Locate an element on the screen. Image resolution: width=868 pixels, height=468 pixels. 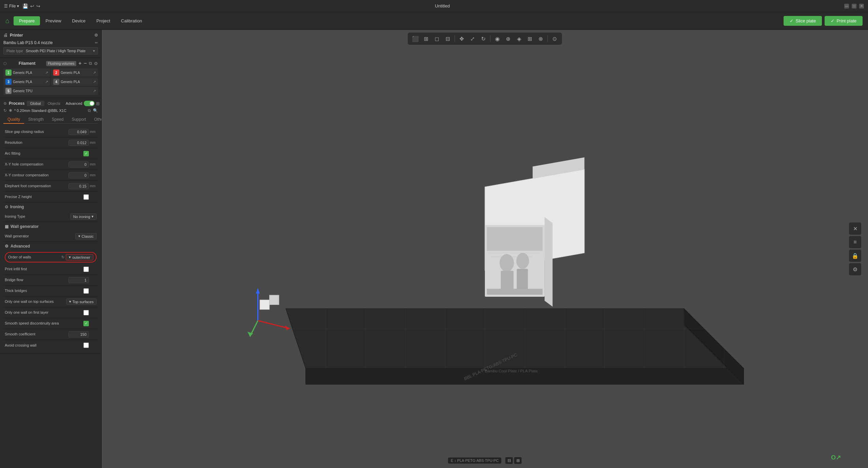
add-filament-icon: + is located at coordinates (80, 63).